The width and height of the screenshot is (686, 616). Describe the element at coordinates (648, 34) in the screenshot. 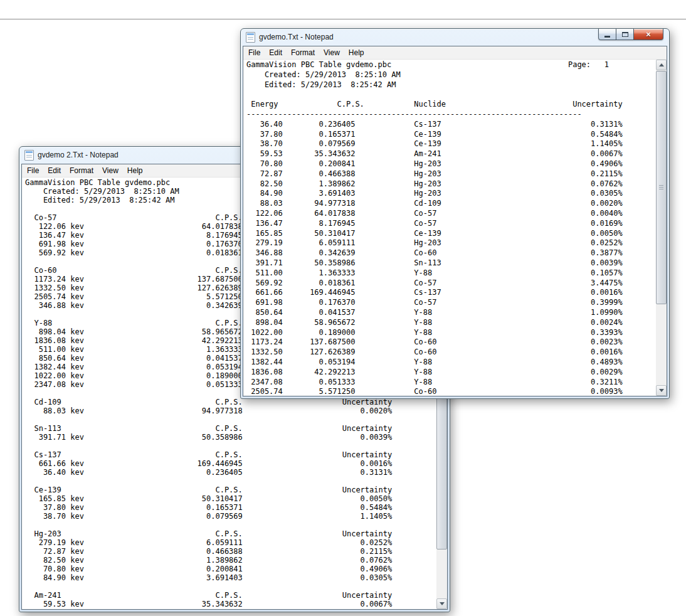

I see `close-icon: ×` at that location.